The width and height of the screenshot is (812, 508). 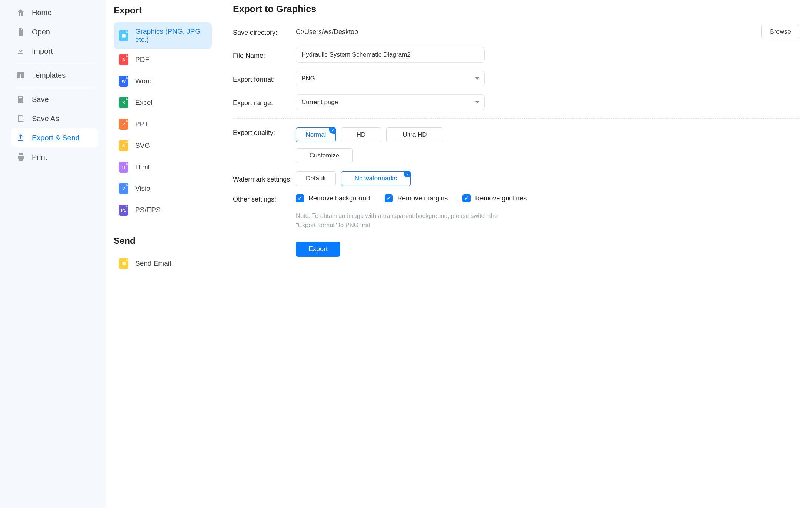 I want to click on export-item-label: Excel, so click(x=144, y=103).